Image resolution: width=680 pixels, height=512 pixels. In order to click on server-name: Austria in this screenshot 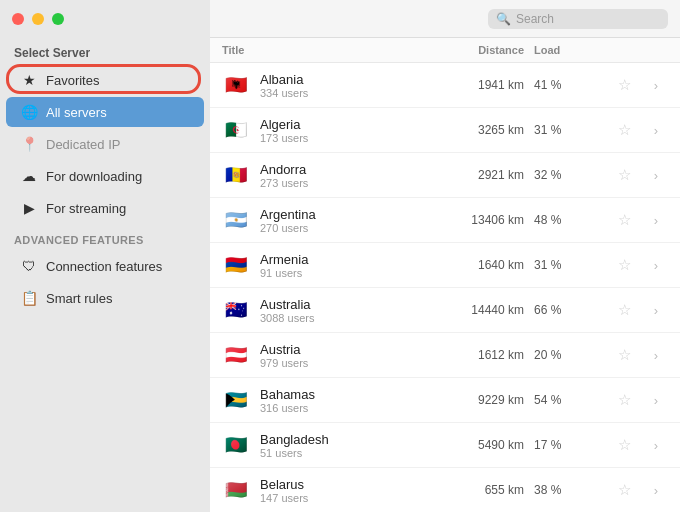, I will do `click(284, 350)`.